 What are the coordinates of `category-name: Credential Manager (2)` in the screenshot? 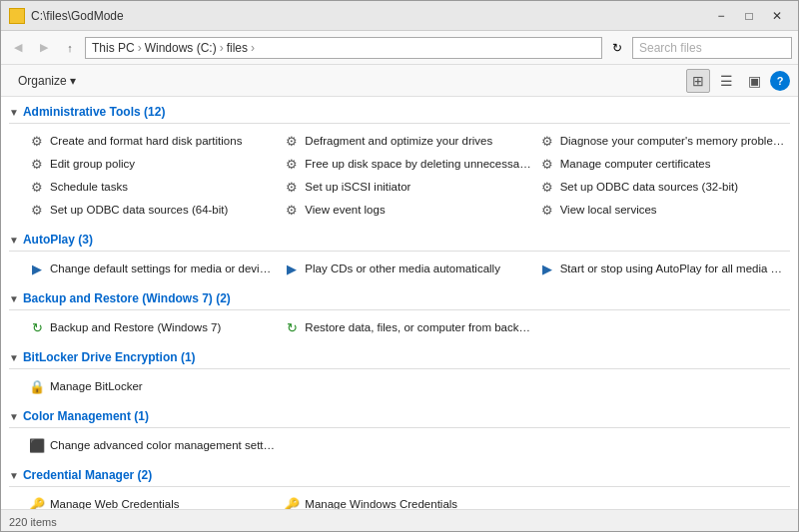 It's located at (88, 475).